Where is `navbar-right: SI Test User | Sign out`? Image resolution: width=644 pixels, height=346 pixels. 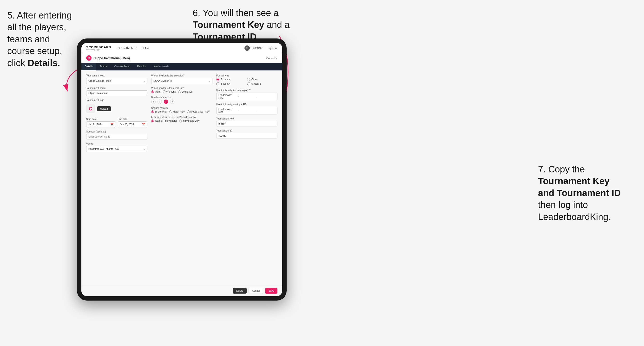 navbar-right: SI Test User | Sign out is located at coordinates (261, 48).